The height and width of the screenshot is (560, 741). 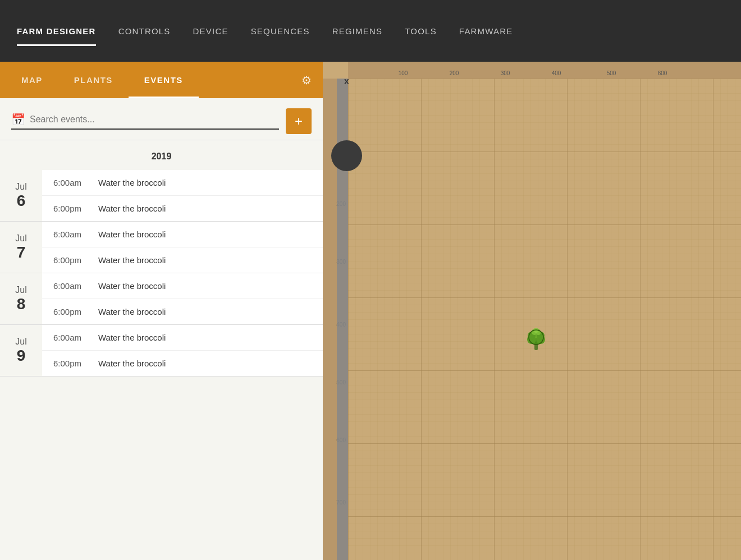 What do you see at coordinates (145, 31) in the screenshot?
I see `nav-controls: CONTROLS` at bounding box center [145, 31].